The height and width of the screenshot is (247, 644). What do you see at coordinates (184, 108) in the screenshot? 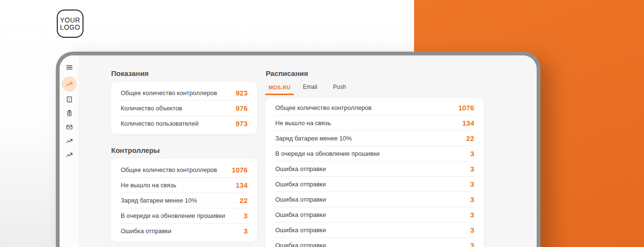
I see `stat-row: Количество объектов 976` at bounding box center [184, 108].